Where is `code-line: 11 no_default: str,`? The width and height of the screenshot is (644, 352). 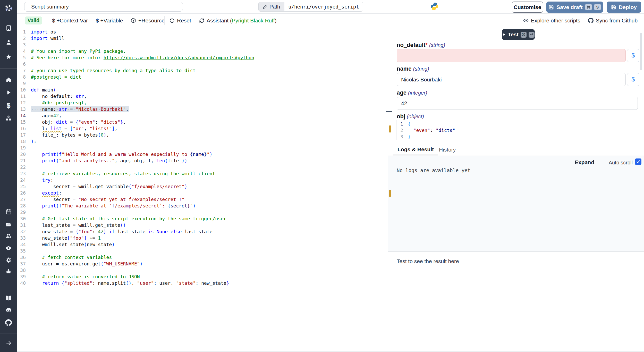 code-line: 11 no_default: str, is located at coordinates (202, 96).